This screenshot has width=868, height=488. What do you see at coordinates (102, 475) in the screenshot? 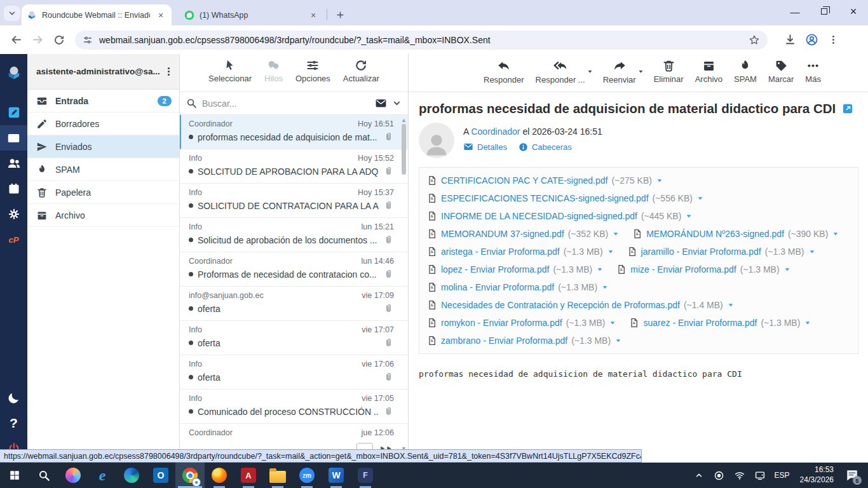
I see `internet-explorer-icon: e` at bounding box center [102, 475].